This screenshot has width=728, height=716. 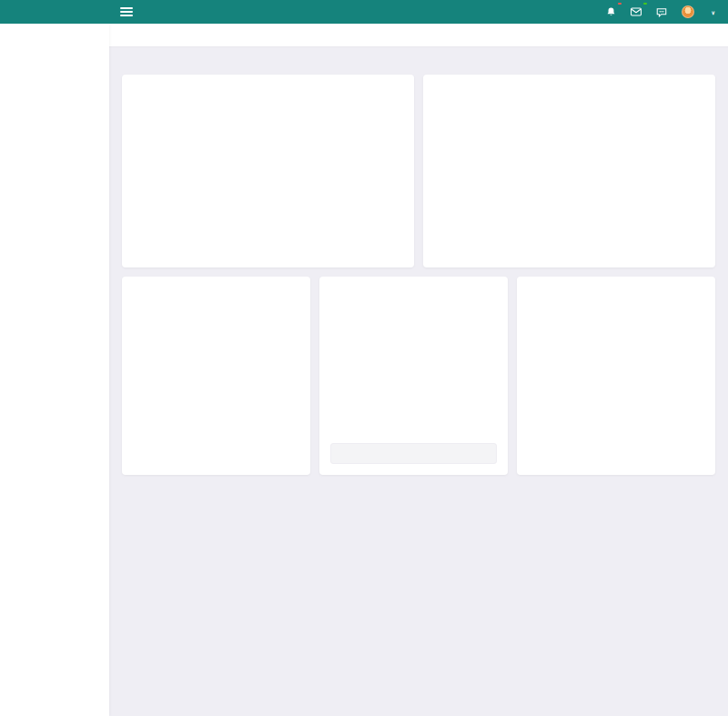 What do you see at coordinates (616, 283) in the screenshot?
I see `recent-comments-title` at bounding box center [616, 283].